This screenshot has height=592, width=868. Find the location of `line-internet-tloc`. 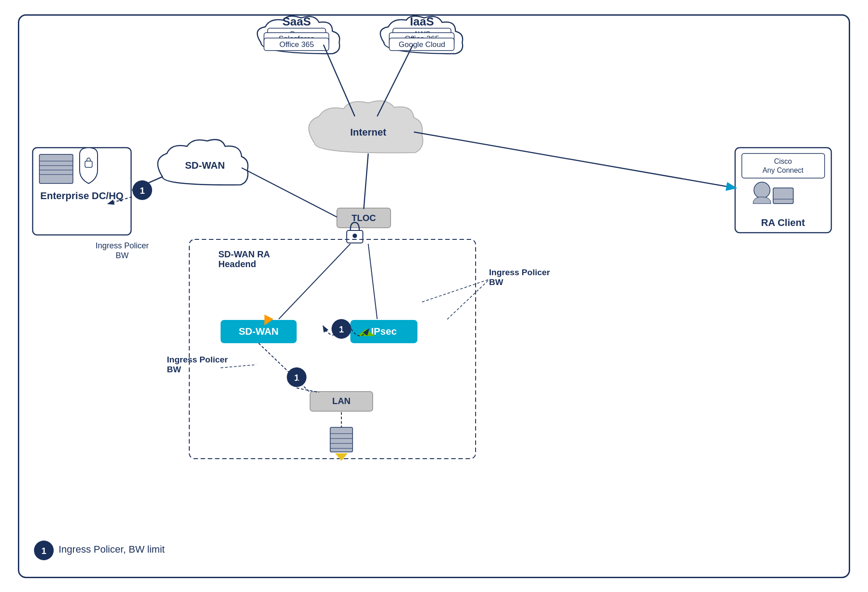

line-internet-tloc is located at coordinates (366, 181).